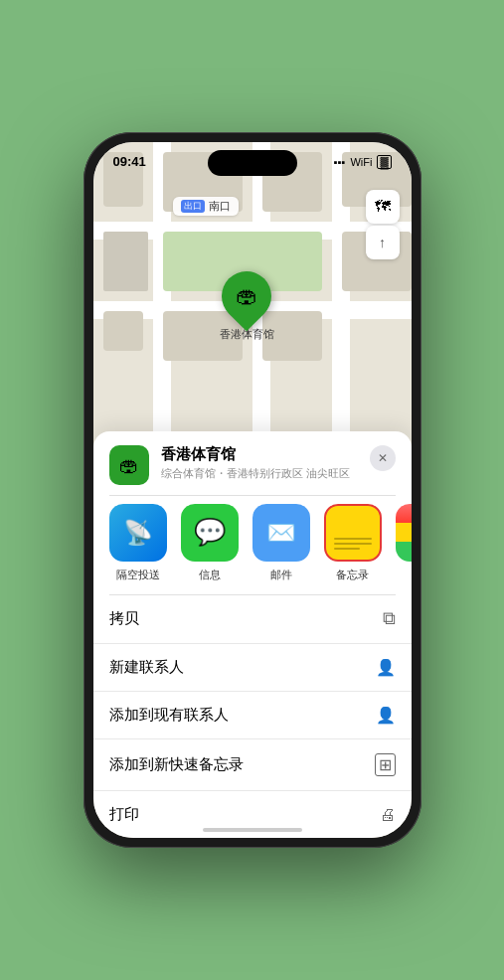 This screenshot has height=980, width=504. I want to click on pin-bubble: 🏟, so click(247, 296).